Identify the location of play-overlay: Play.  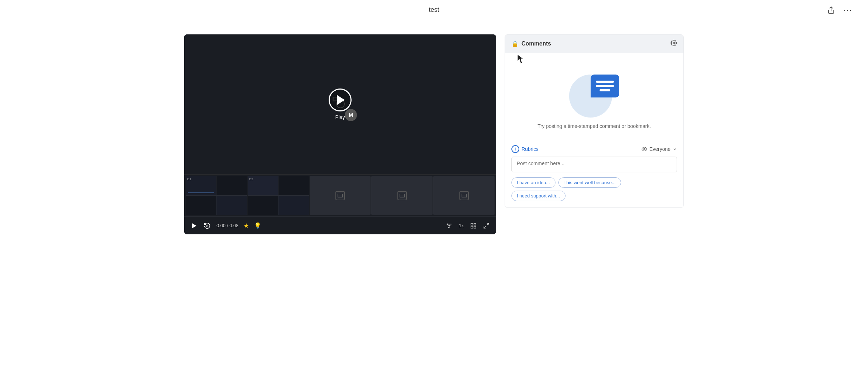
(340, 104).